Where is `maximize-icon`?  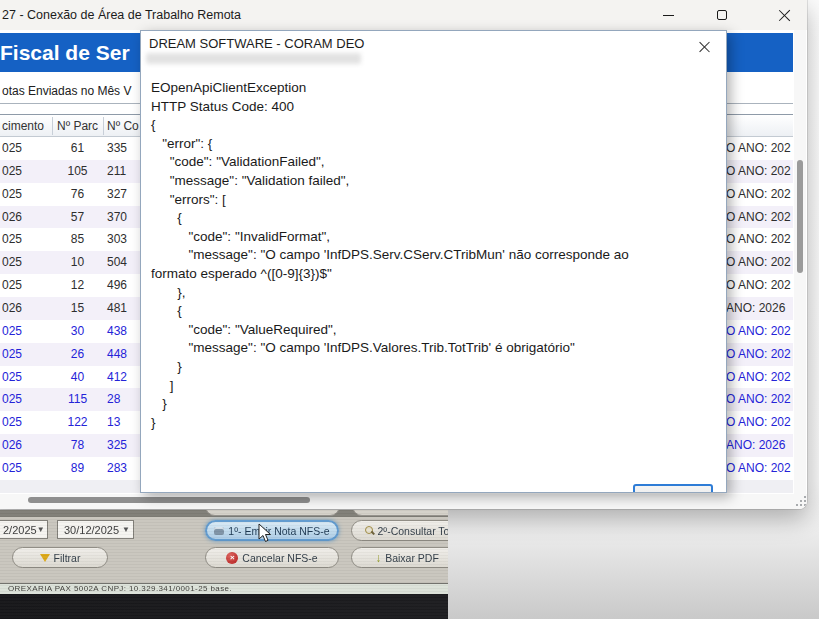 maximize-icon is located at coordinates (722, 15).